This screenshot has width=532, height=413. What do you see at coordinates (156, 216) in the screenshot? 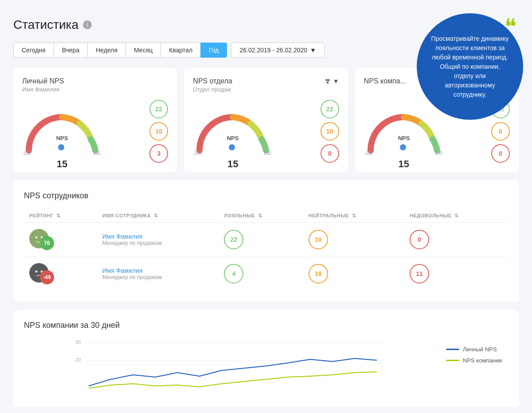
I see `sort-name-icon: ⇅` at bounding box center [156, 216].